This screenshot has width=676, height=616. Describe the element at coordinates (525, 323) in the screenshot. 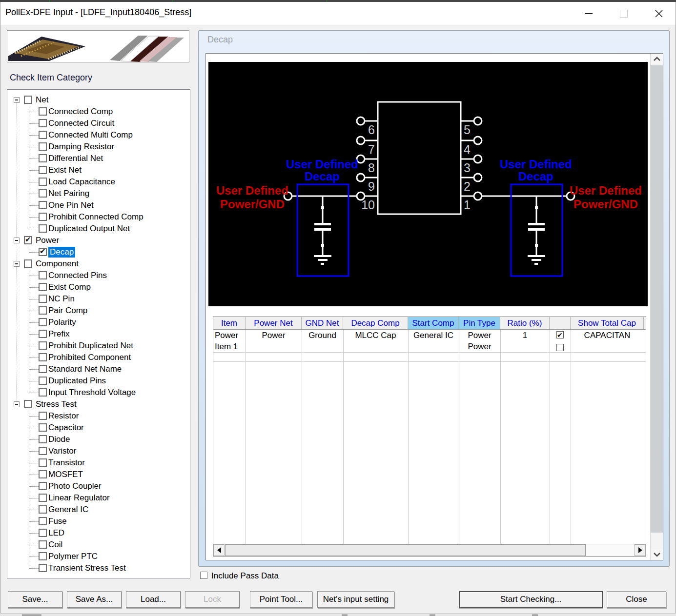

I see `column-header-ratio: Ratio (%)` at that location.